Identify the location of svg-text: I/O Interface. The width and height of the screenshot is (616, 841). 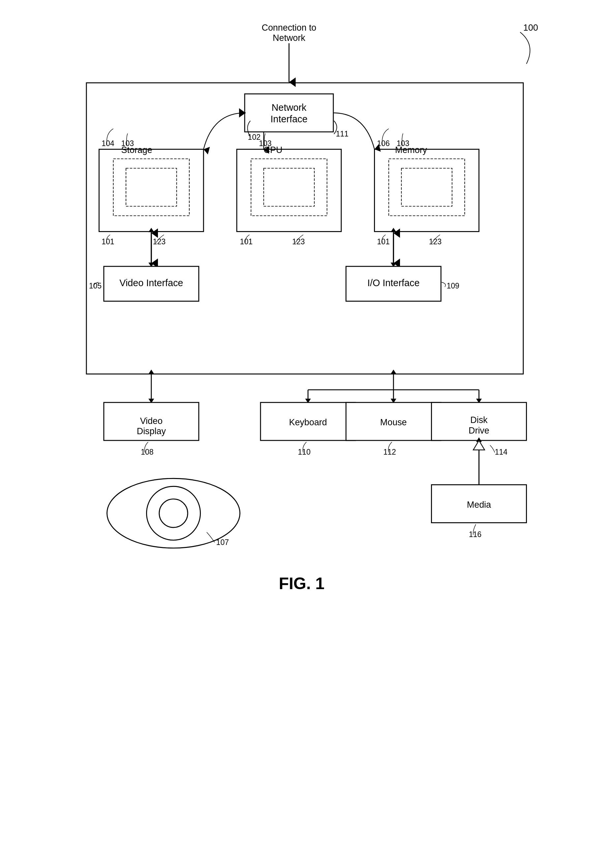
(393, 283).